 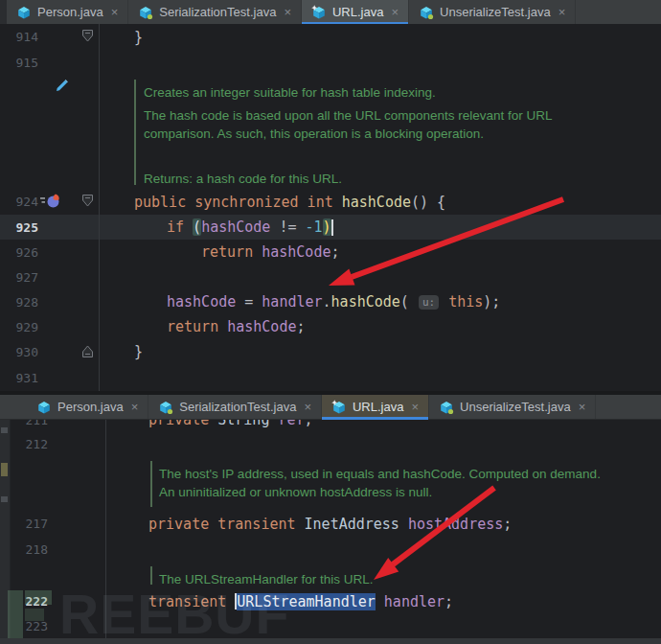 What do you see at coordinates (332, 228) in the screenshot?
I see `text-caret` at bounding box center [332, 228].